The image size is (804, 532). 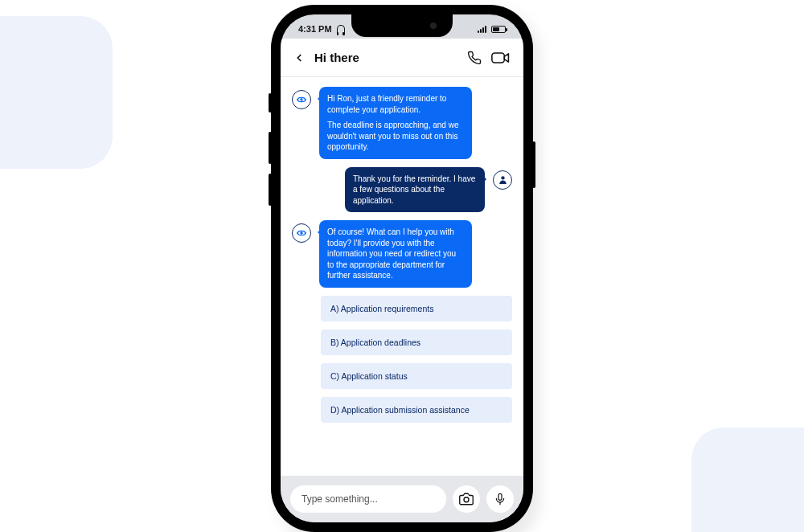 I want to click on chevron-left-icon, so click(x=299, y=58).